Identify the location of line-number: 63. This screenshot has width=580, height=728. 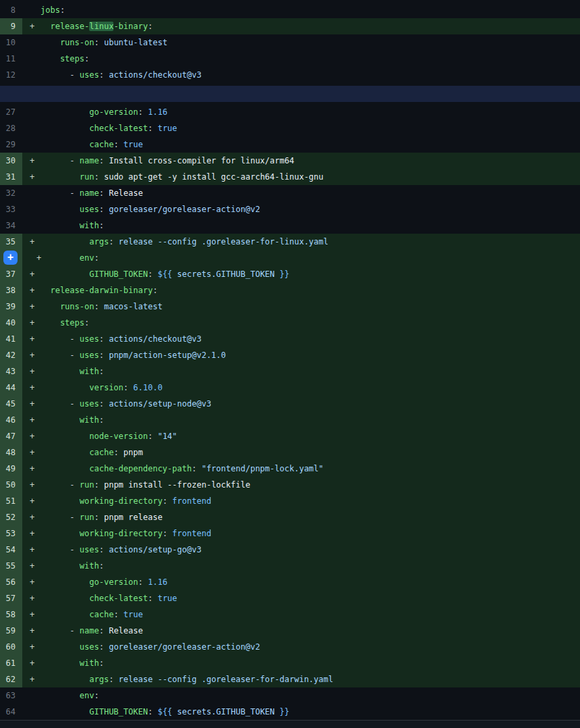
(11, 696).